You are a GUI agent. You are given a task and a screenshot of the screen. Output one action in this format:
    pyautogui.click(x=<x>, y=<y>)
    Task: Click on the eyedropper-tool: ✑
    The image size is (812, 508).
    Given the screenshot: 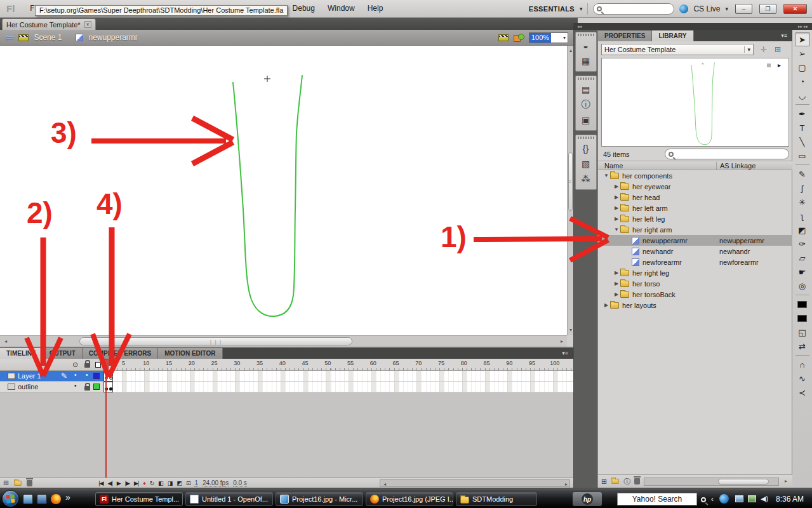 What is the action you would take?
    pyautogui.click(x=802, y=244)
    